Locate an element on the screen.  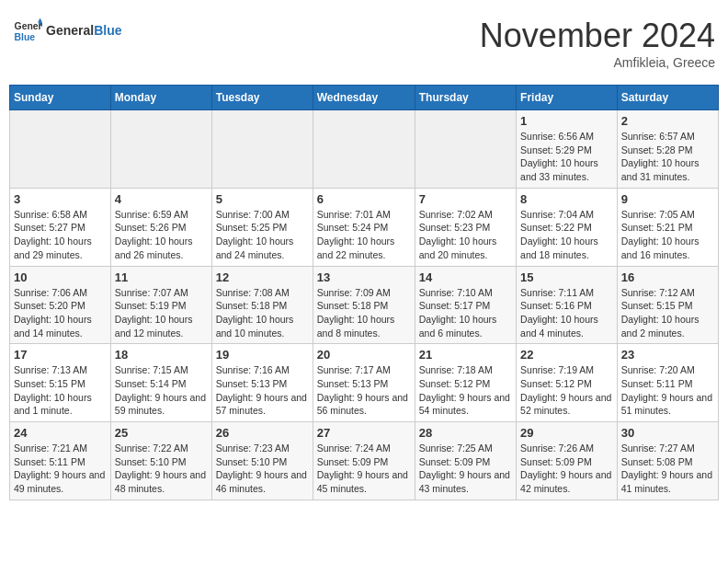
day-info: Sunrise: 7:15 AM Sunset: 5:14 PM Dayligh… is located at coordinates (162, 390).